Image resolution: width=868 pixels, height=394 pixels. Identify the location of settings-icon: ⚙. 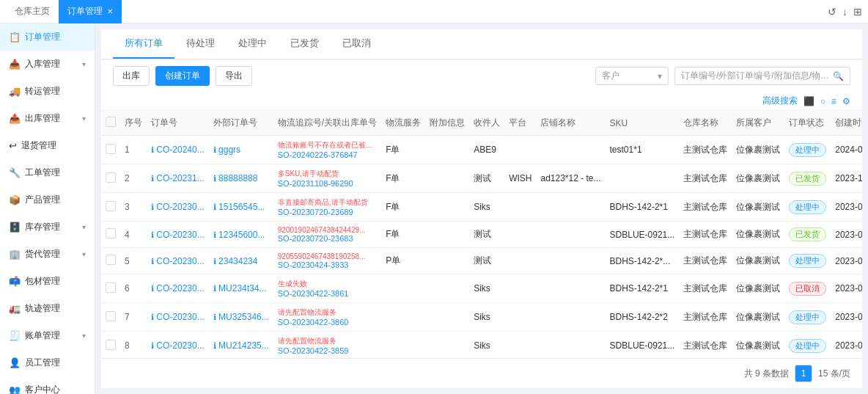
(846, 101).